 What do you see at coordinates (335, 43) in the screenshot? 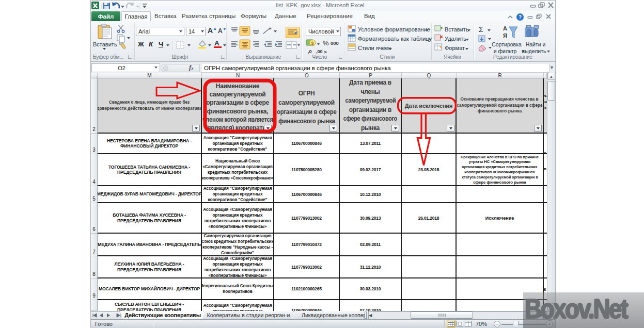
I see `svg-text: 000` at bounding box center [335, 43].